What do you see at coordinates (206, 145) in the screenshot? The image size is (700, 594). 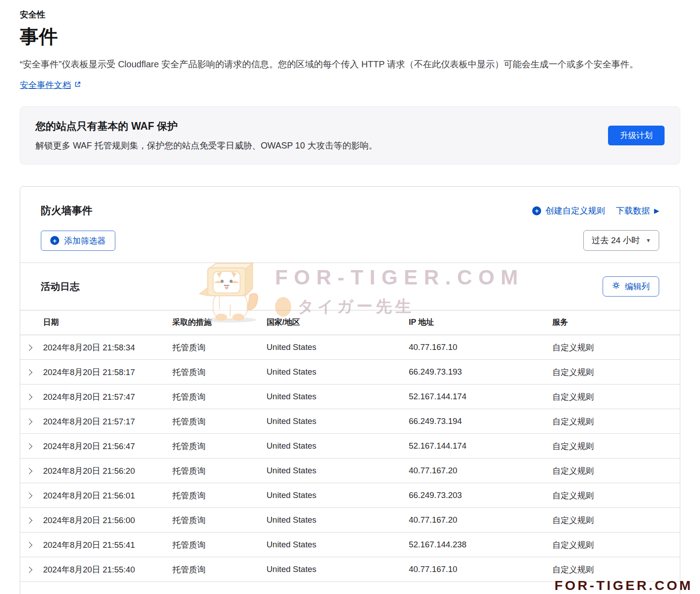 I see `waf-banner-description: 解锁更多 WAF 托管规则集，保护您的站点免受零日威胁、OWASP 10 大攻击…` at bounding box center [206, 145].